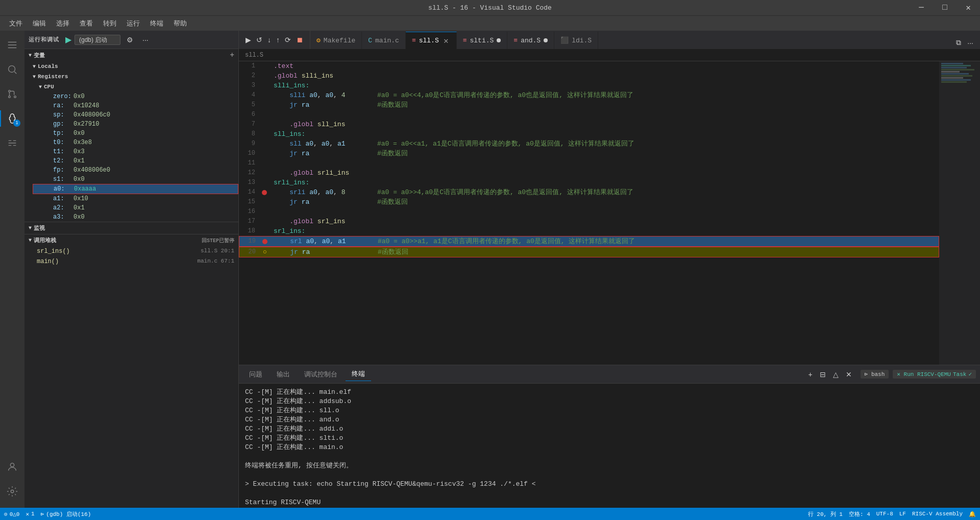 This screenshot has height=520, width=980. I want to click on registers-header: ▼ Registers, so click(134, 77).